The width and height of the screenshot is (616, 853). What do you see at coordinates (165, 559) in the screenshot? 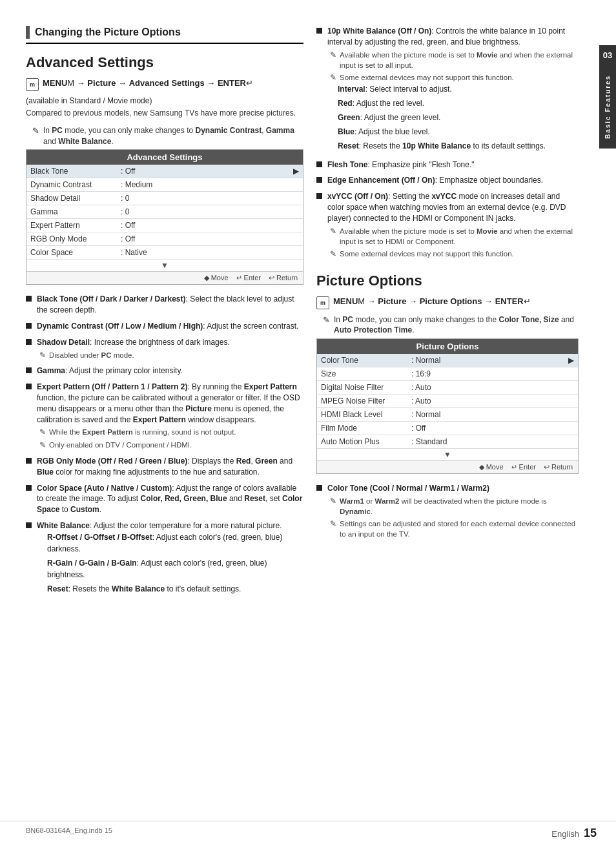
I see `bullet-white-balance: White Balance: Adjust the color temperat…` at bounding box center [165, 559].